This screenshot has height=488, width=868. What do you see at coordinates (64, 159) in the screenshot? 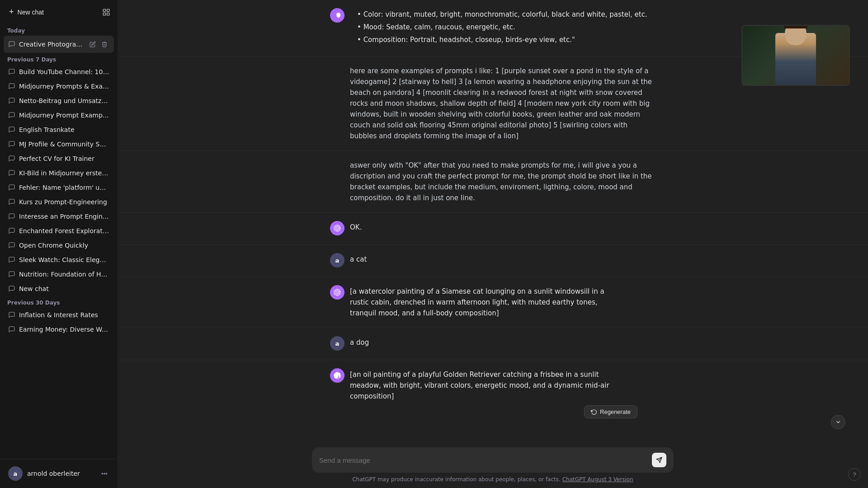
I see `sidebar-item-label: Perfect CV for KI Trainer` at bounding box center [64, 159].